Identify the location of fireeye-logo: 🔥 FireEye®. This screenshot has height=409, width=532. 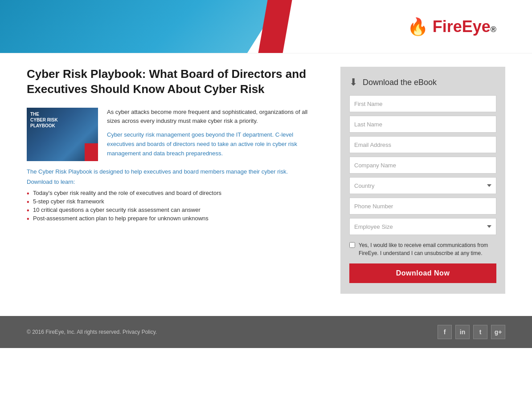
(452, 27).